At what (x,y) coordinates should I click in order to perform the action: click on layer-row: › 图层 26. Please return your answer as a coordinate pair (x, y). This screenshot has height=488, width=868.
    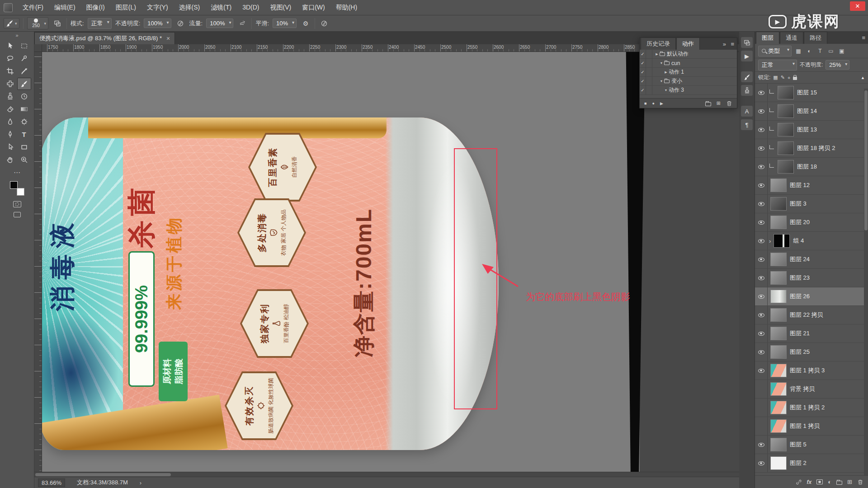
    Looking at the image, I should click on (811, 296).